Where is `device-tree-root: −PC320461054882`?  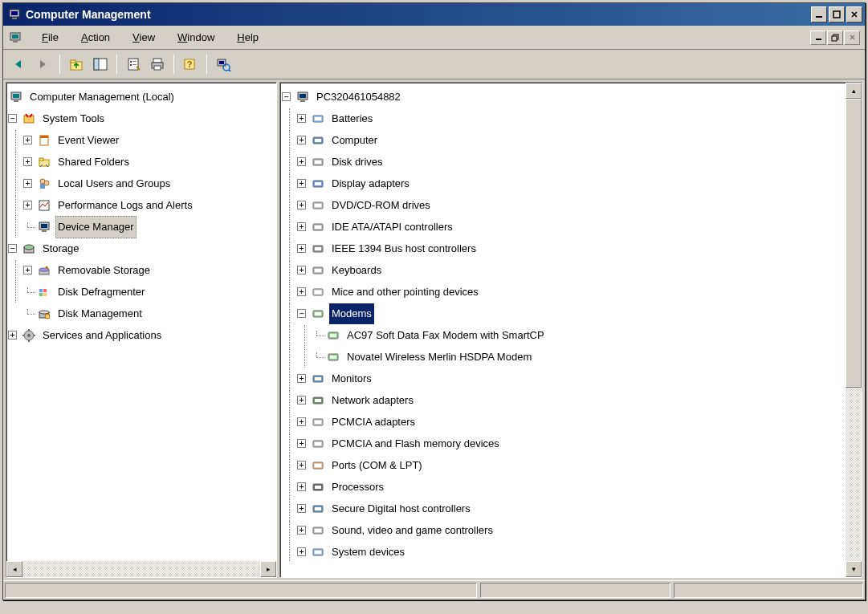
device-tree-root: −PC320461054882 is located at coordinates (563, 96).